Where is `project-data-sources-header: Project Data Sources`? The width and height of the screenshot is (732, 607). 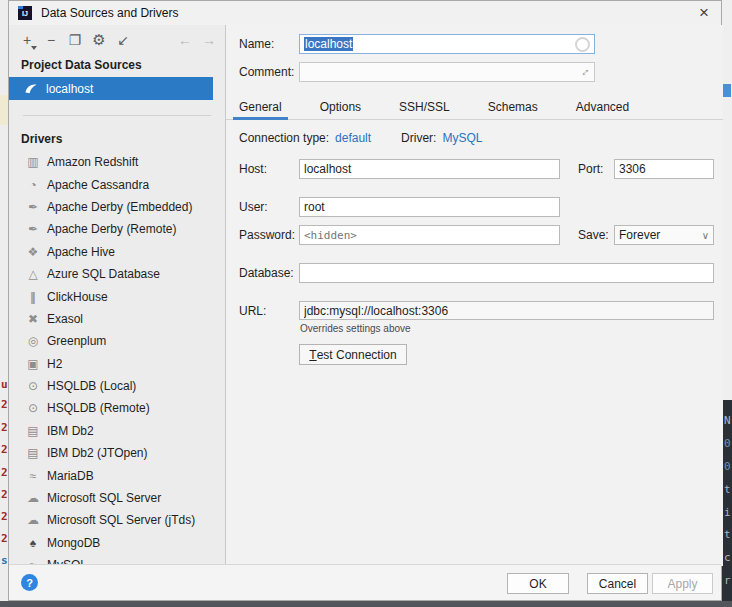 project-data-sources-header: Project Data Sources is located at coordinates (82, 65).